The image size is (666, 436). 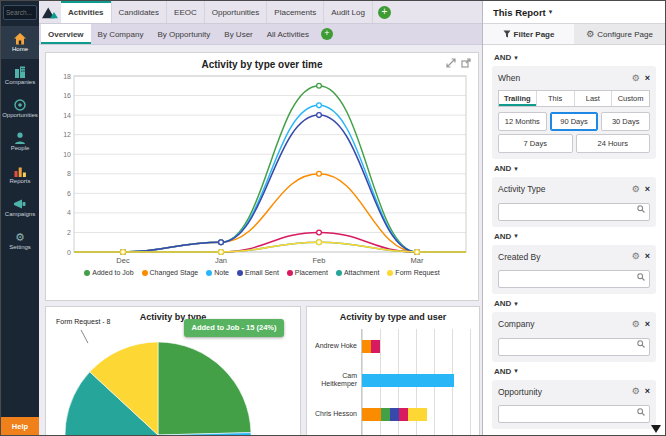 What do you see at coordinates (308, 272) in the screenshot?
I see `legend-item: Placement` at bounding box center [308, 272].